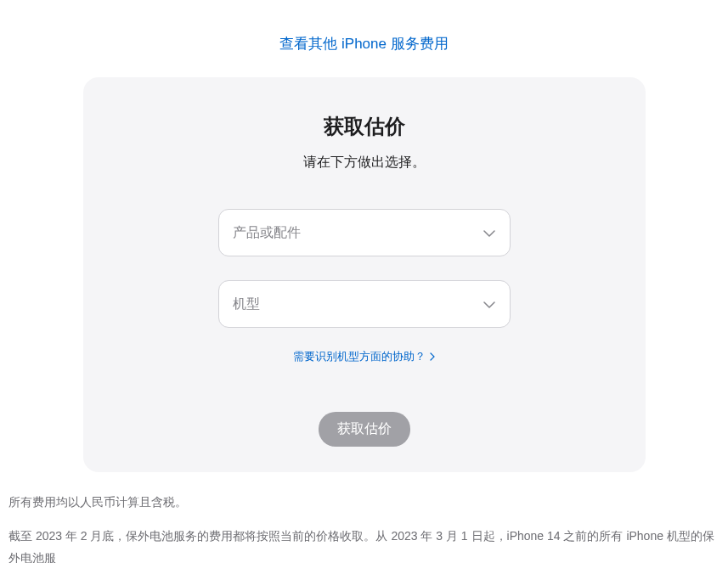 The image size is (728, 563). I want to click on identify-model-help-link: 需要识别机型方面的协助？, so click(364, 357).